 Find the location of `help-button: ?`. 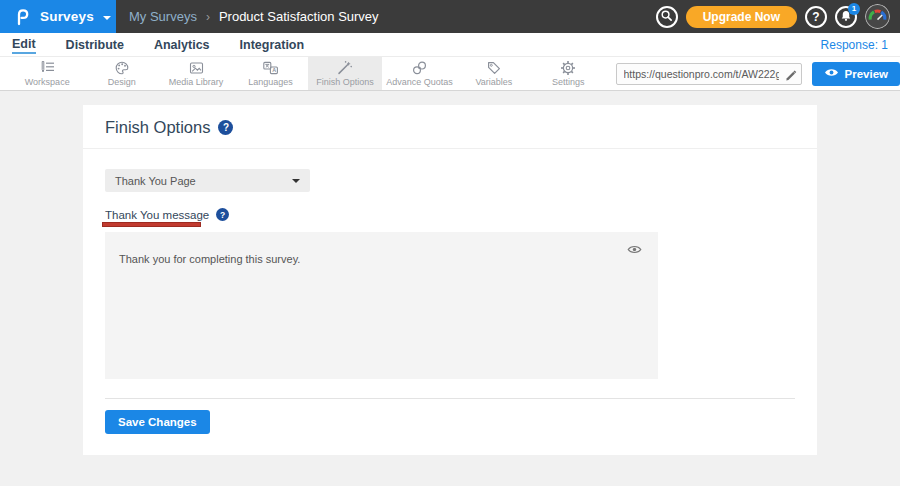

help-button: ? is located at coordinates (816, 17).